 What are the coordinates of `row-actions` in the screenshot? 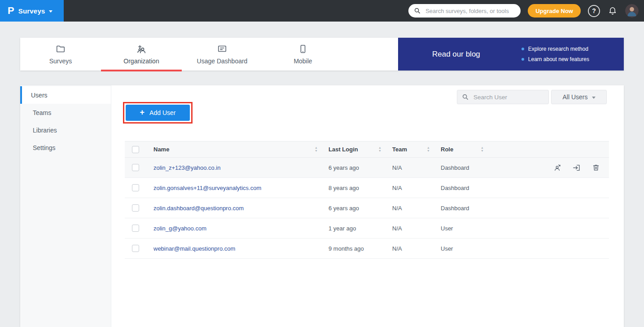 It's located at (548, 168).